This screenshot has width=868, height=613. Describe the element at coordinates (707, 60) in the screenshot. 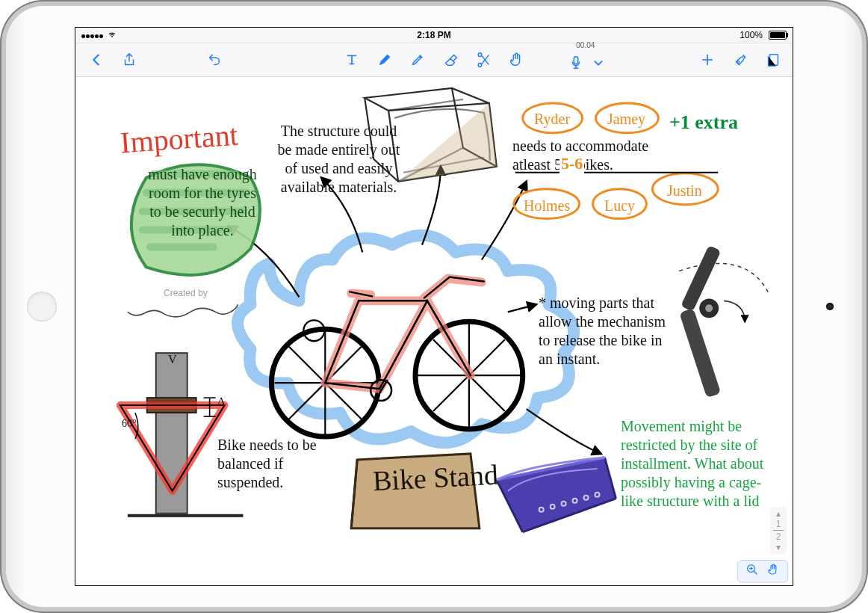

I see `add-button` at that location.